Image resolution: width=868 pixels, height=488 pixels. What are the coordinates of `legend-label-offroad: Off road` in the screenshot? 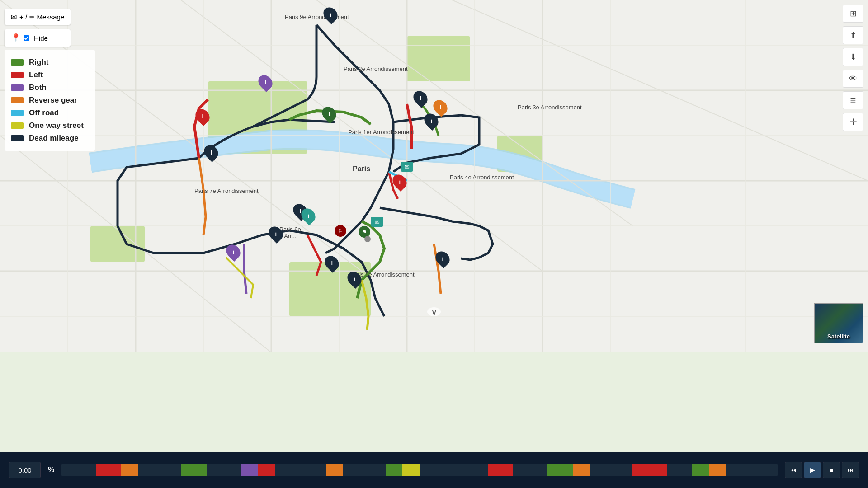 It's located at (44, 113).